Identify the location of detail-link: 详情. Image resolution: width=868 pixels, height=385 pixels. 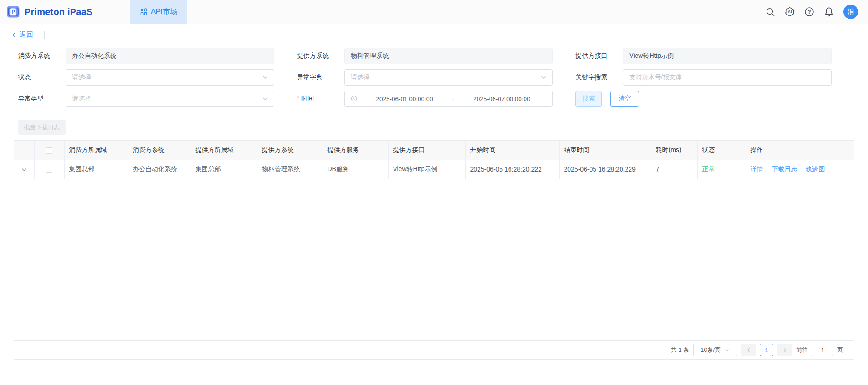
(757, 169).